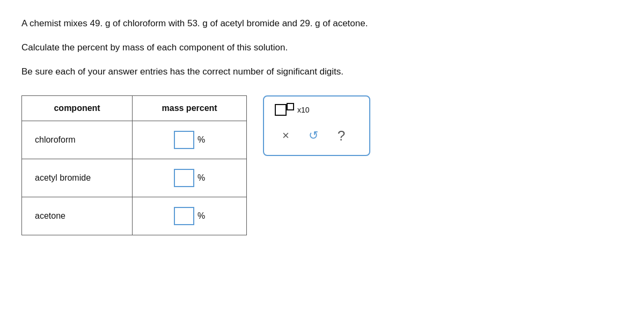 This screenshot has width=644, height=312. What do you see at coordinates (322, 72) in the screenshot?
I see `problem-line3: Be sure each of your answer entries has …` at bounding box center [322, 72].